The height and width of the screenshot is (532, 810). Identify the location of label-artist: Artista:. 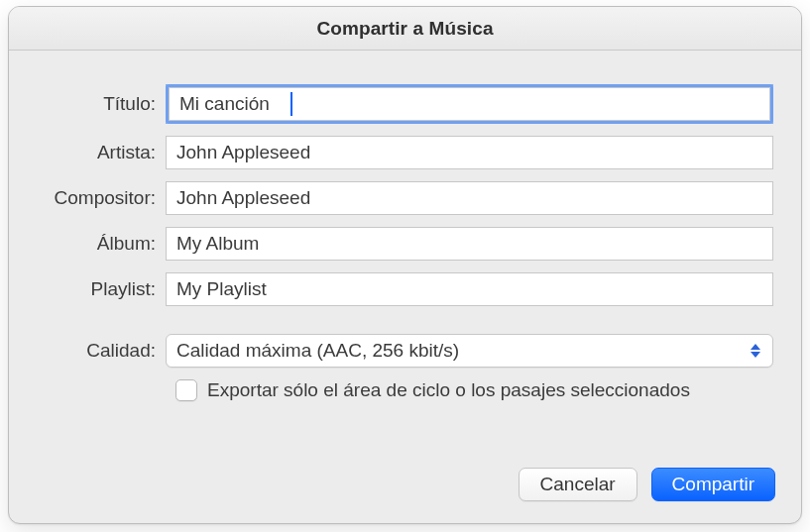
(97, 153).